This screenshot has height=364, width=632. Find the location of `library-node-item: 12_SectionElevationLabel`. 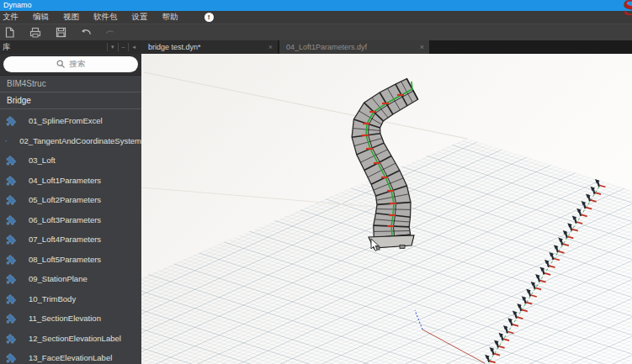

library-node-item: 12_SectionElevationLabel is located at coordinates (71, 339).